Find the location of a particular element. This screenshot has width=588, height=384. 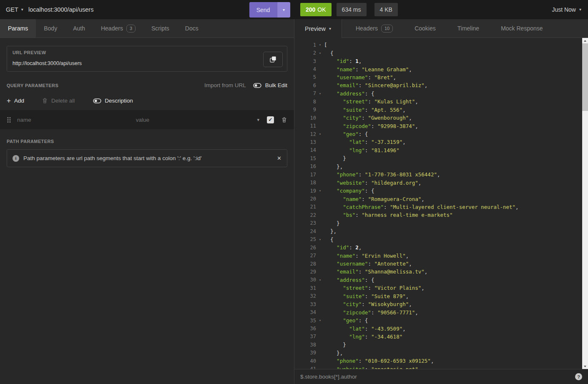

line-number: 22 is located at coordinates (305, 215).